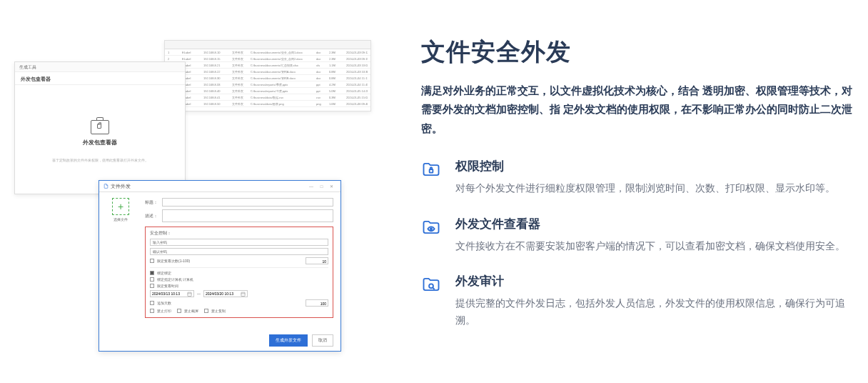 The image size is (868, 383). What do you see at coordinates (655, 189) in the screenshot?
I see `feature-desc: 对每个外发文件进行细粒度权限管理，限制浏览时间、次数、打印权限、显示水印等。` at bounding box center [655, 189].